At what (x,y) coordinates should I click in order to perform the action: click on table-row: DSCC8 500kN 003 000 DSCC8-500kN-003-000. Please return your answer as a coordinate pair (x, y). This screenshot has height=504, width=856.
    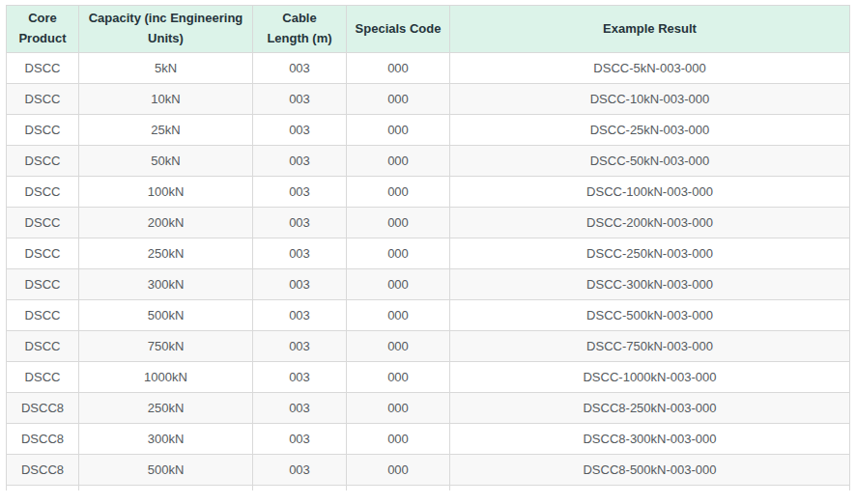
    Looking at the image, I should click on (429, 470).